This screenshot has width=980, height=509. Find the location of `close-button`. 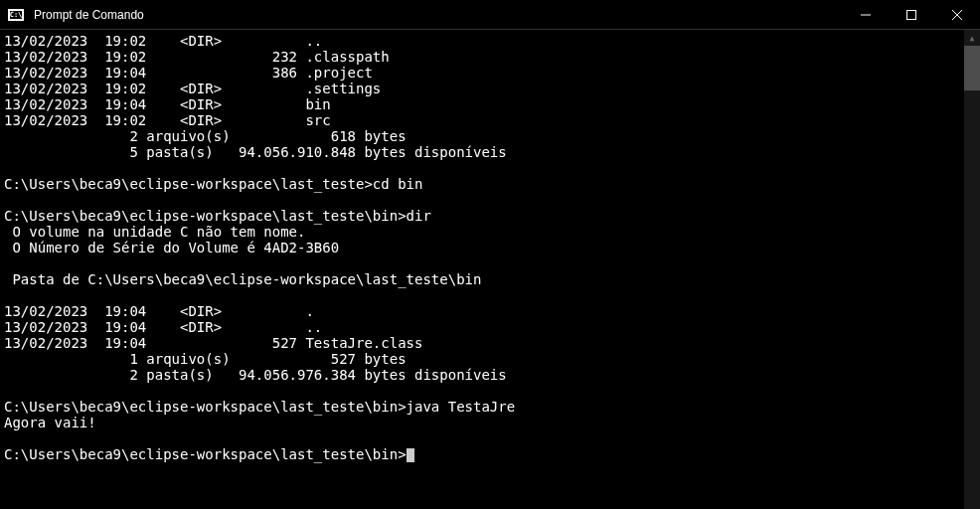

close-button is located at coordinates (957, 14).